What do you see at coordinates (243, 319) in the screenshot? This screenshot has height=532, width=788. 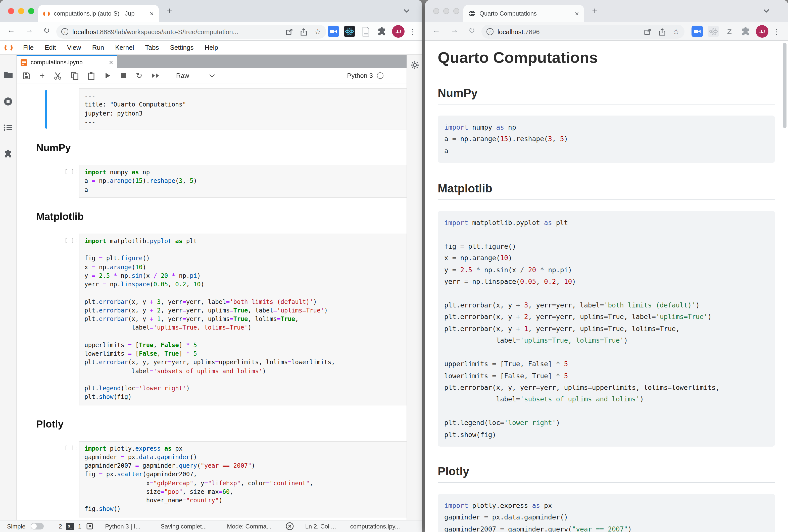 I see `code-cell-matplotlib: [ ]: import matplotlib.pyplot as plt fig…` at bounding box center [243, 319].